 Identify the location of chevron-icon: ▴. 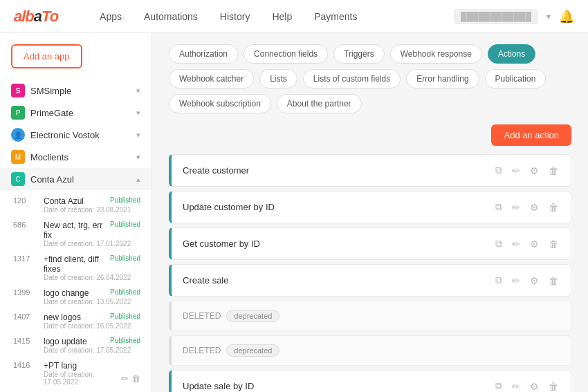
(138, 180).